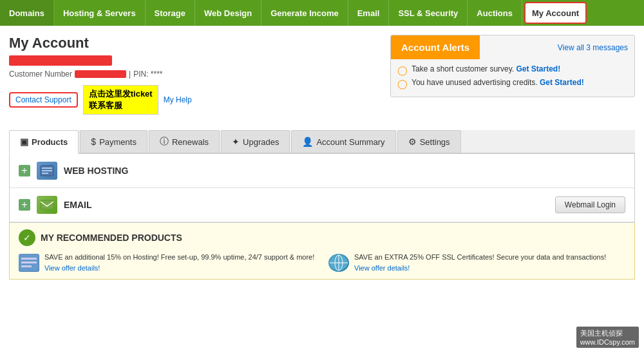 The image size is (644, 353). I want to click on nav-item-myaccount: My Account, so click(555, 13).